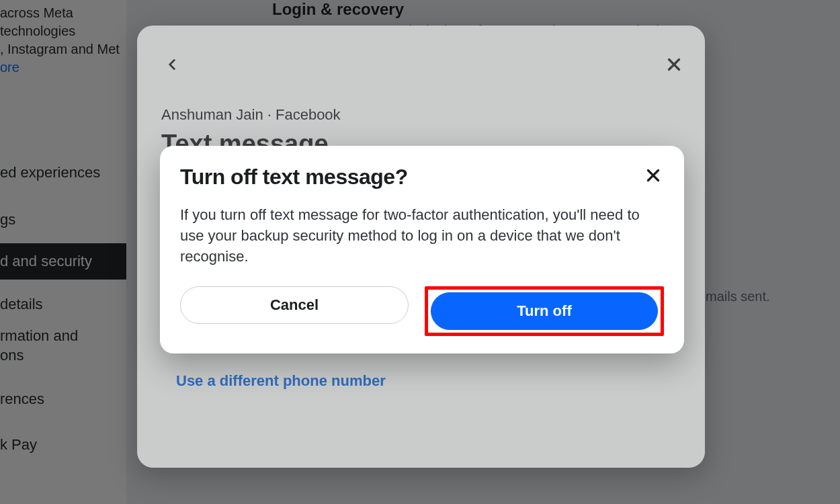 The image size is (840, 504). What do you see at coordinates (422, 236) in the screenshot?
I see `confirm-modal-body: If you turn off text message for two-fac…` at bounding box center [422, 236].